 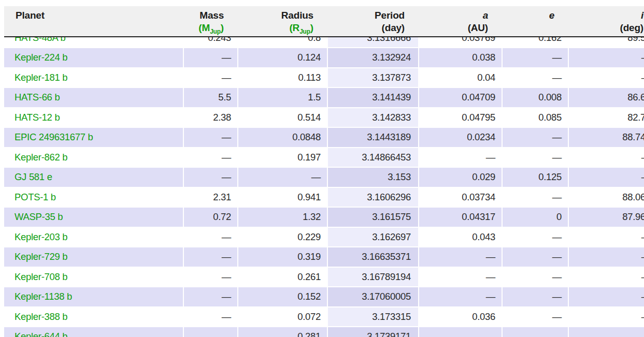 What do you see at coordinates (41, 277) in the screenshot?
I see `planet-link: Kepler-708 b` at bounding box center [41, 277].